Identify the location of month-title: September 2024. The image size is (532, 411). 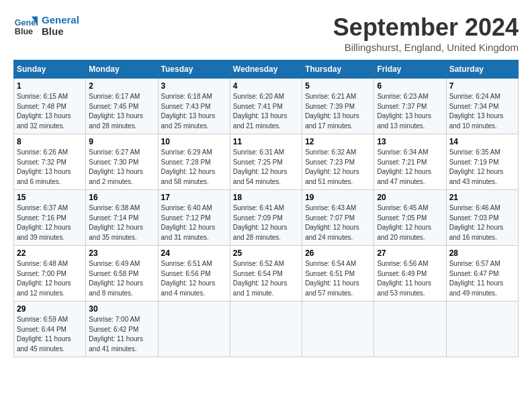
(426, 28).